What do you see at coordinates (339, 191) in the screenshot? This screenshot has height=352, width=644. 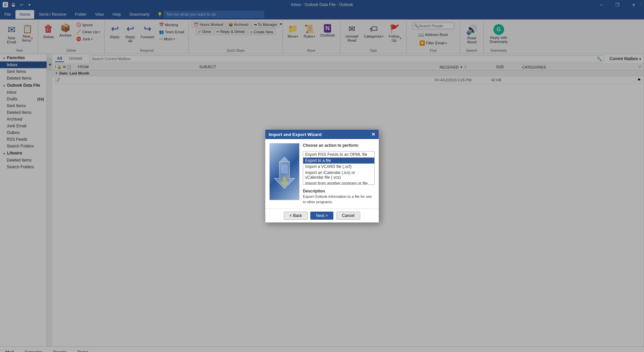 I see `modal-desc-label: Description` at bounding box center [339, 191].